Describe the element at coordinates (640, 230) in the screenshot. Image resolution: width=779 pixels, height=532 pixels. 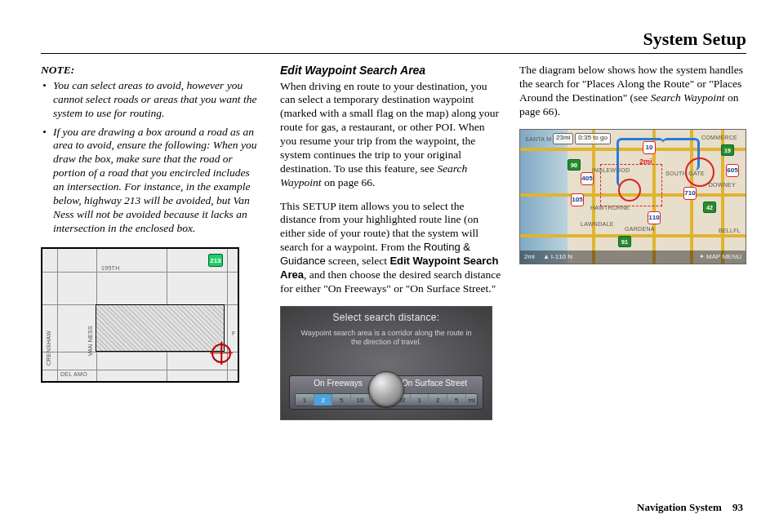
I see `city-label: GARDENA` at that location.